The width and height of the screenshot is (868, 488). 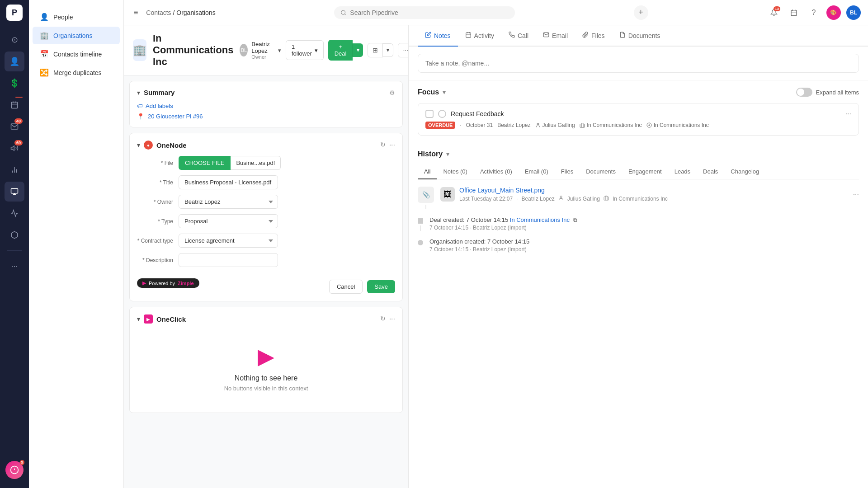 I want to click on type-select: Proposal, so click(x=228, y=221).